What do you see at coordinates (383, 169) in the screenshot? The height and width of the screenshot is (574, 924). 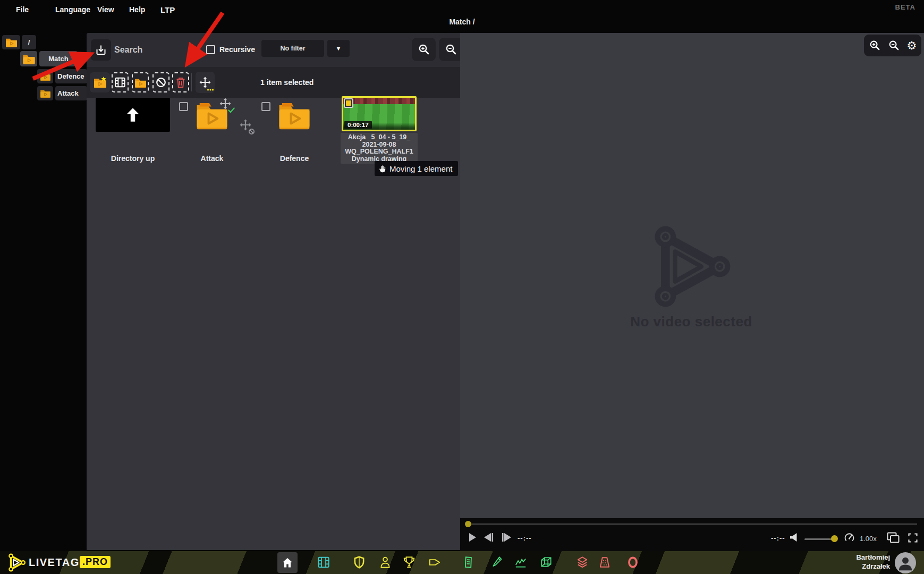 I see `grab-hand-icon` at bounding box center [383, 169].